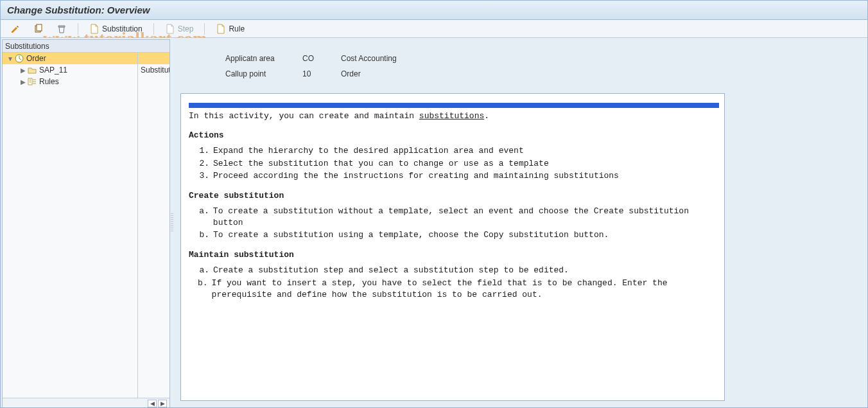 The image size is (868, 408). I want to click on copy-icon, so click(39, 29).